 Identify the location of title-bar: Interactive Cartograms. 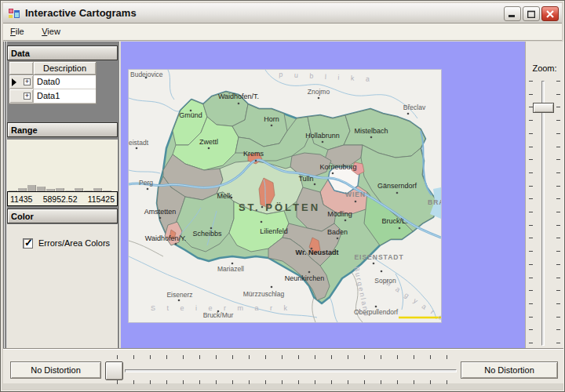
(282, 13).